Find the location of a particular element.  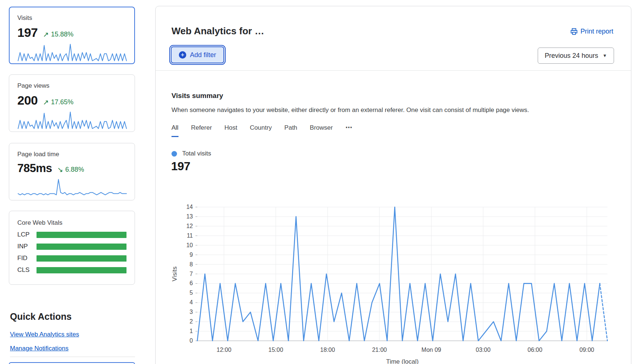

visits-summary-description: When someone navigates to your website, … is located at coordinates (382, 110).